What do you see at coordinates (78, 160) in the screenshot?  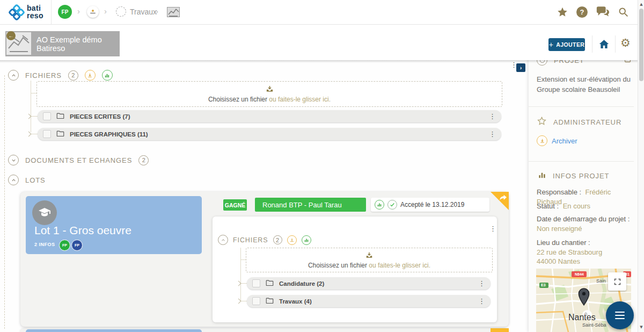 I see `section-documents-label: DOCUMENTS ET ECHANGES` at bounding box center [78, 160].